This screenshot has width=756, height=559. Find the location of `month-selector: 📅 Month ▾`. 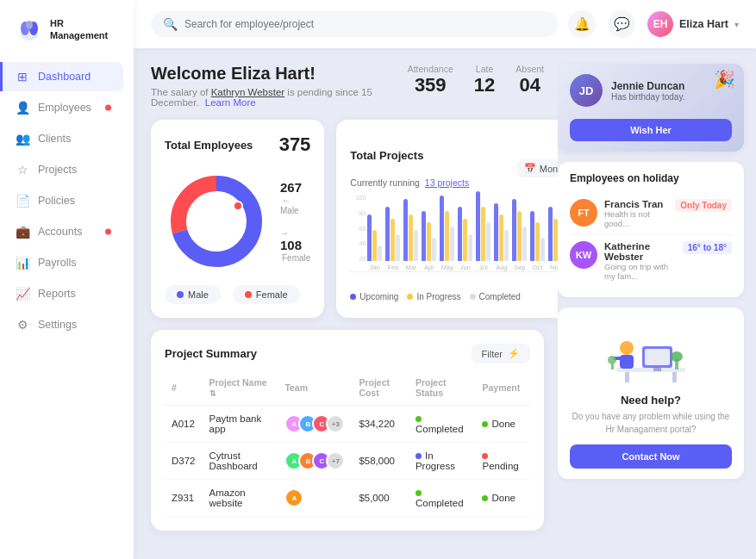

month-selector: 📅 Month ▾ is located at coordinates (538, 169).